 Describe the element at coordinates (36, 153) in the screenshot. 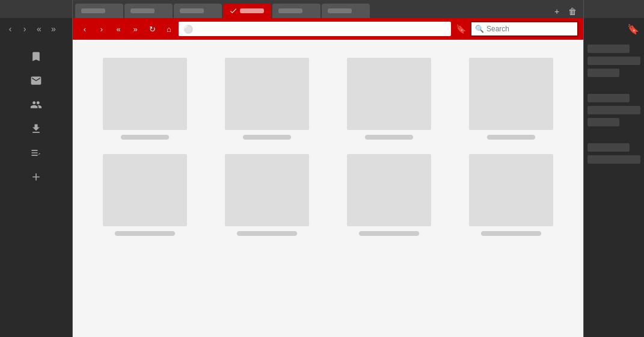

I see `sidebar-notes-icon` at that location.